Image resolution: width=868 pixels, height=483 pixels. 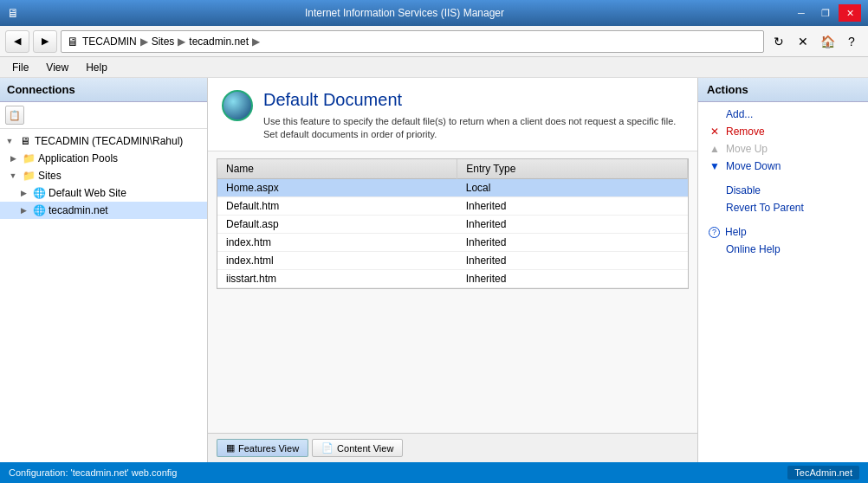 I want to click on table-cell-entrytype: Local, so click(x=573, y=187).